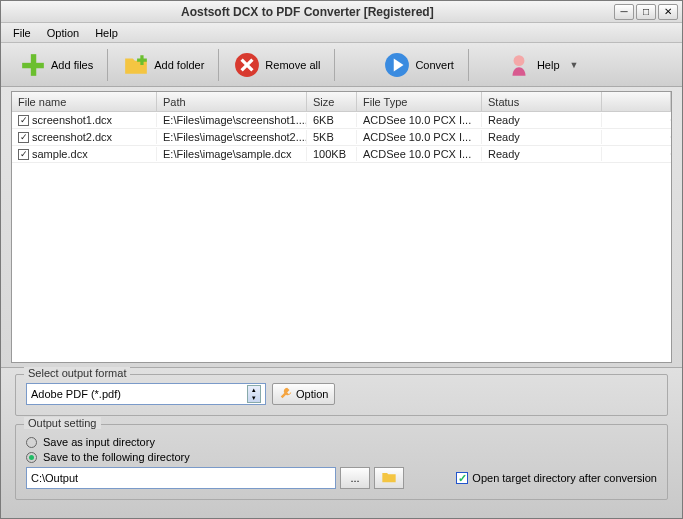  I want to click on menubar: File Option Help, so click(342, 33).